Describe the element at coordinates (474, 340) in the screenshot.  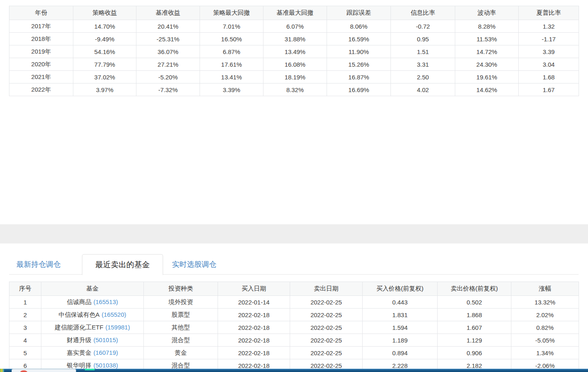
I see `table-cell: 1.129` at that location.